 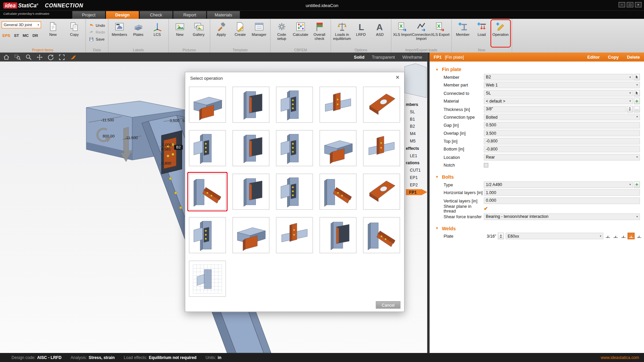 I want to click on type-select: 1/2 A490▾, so click(x=558, y=185).